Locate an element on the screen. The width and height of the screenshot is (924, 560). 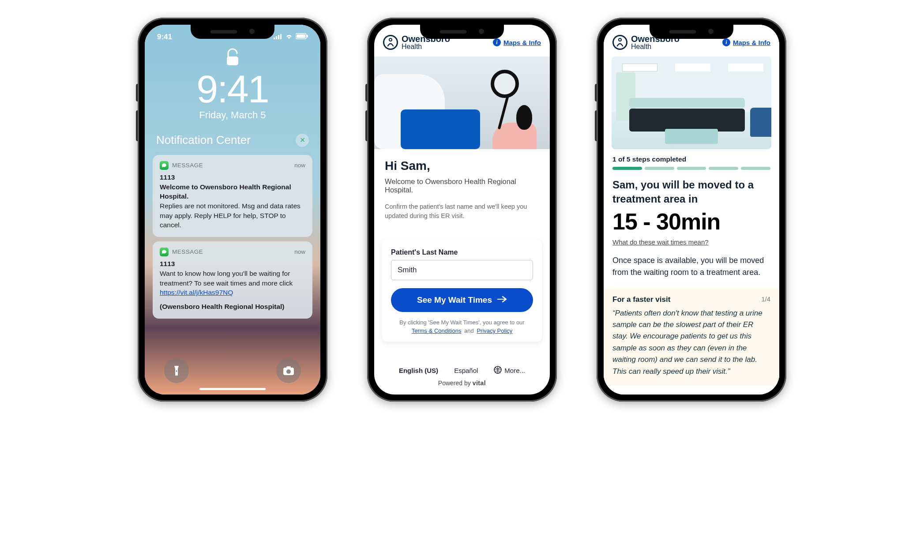
globe-icon is located at coordinates (498, 371).